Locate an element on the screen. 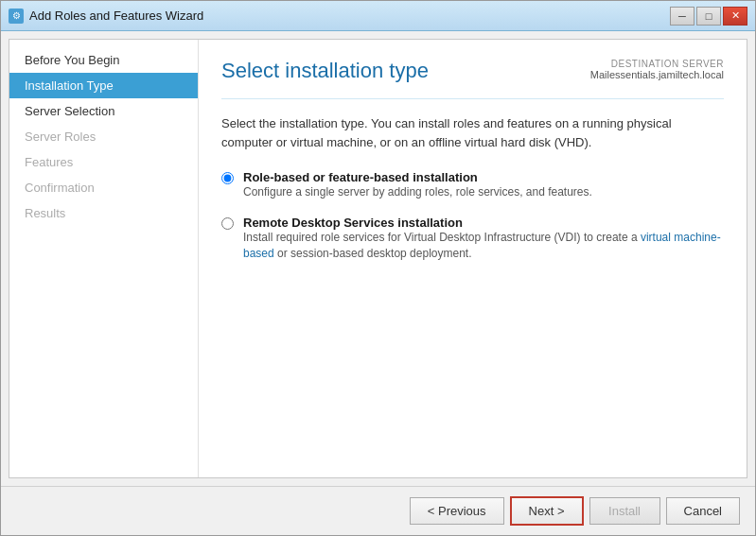 The height and width of the screenshot is (536, 756). sidebar-item-confirmation: Confirmation is located at coordinates (104, 187).